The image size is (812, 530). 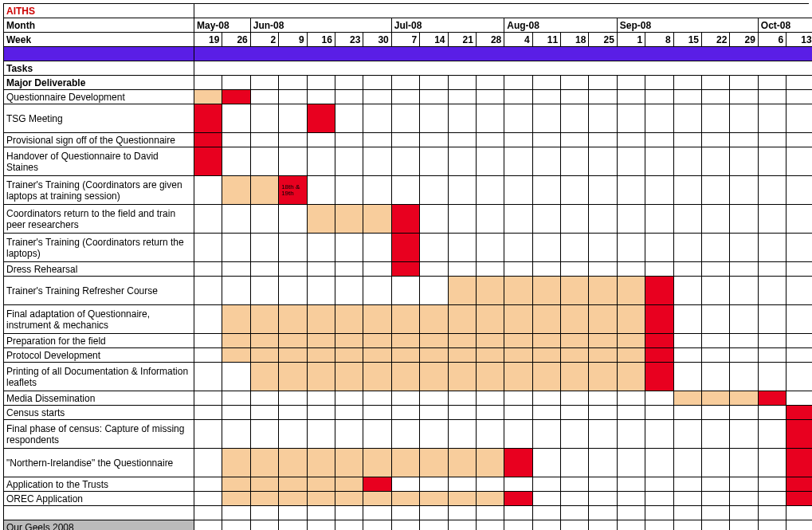 I want to click on week-number: 7, so click(x=406, y=40).